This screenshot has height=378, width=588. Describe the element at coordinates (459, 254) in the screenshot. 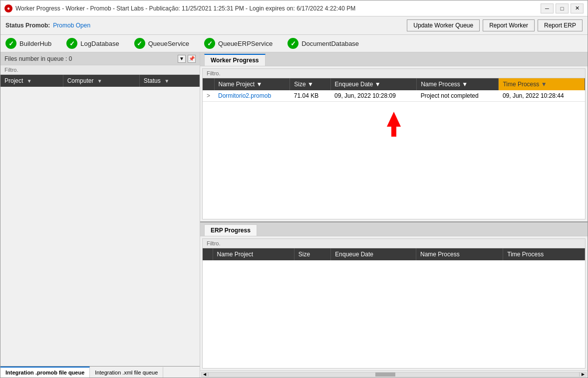

I see `col-erp-name-process: Name Process` at that location.